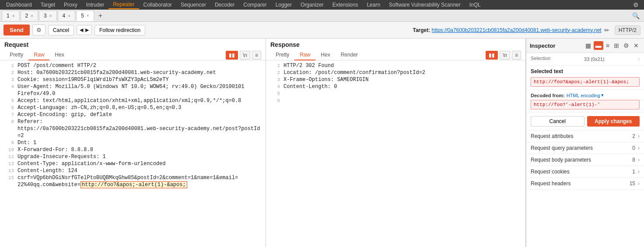 The height and width of the screenshot is (247, 644). Describe the element at coordinates (232, 55) in the screenshot. I see `request-clipboard-icon: ▮▮` at that location.